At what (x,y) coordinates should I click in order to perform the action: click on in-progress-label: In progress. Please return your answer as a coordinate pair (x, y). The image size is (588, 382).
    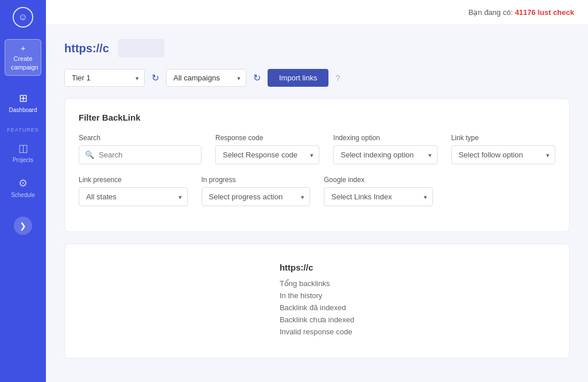
    Looking at the image, I should click on (256, 180).